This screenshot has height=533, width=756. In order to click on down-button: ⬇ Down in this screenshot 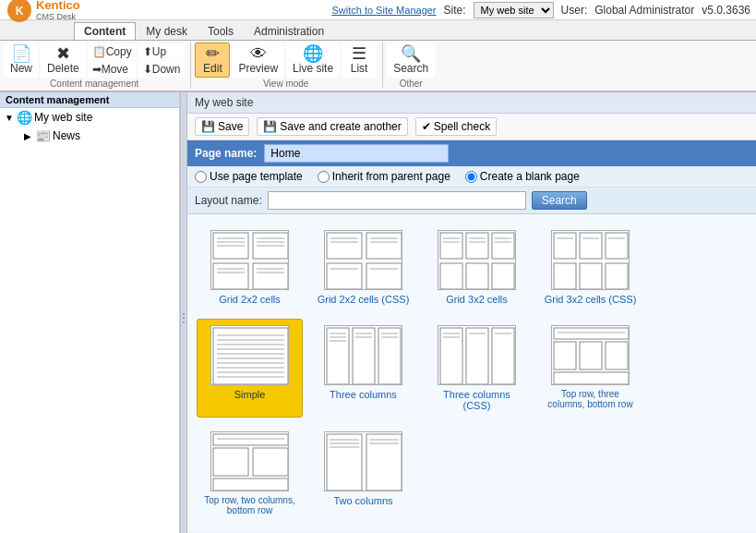, I will do `click(162, 69)`.